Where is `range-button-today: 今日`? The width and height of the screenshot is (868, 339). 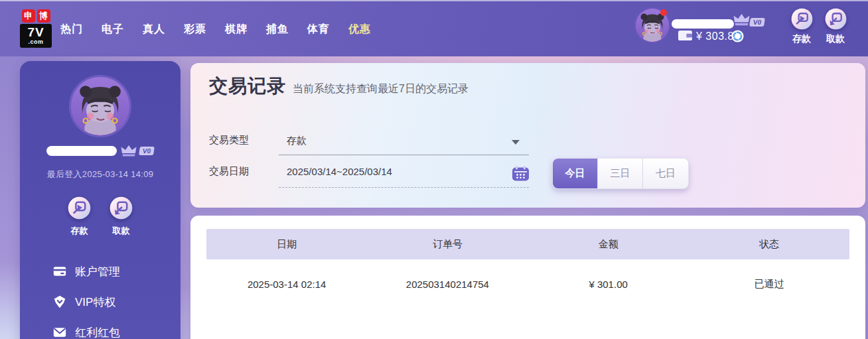
range-button-today: 今日 is located at coordinates (575, 174).